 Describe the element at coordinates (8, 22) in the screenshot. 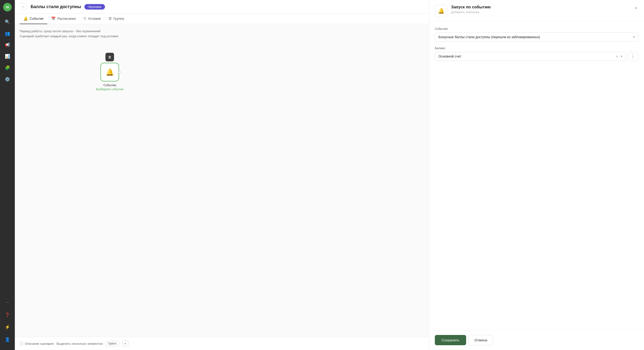

I see `search-icon: 🔍` at that location.